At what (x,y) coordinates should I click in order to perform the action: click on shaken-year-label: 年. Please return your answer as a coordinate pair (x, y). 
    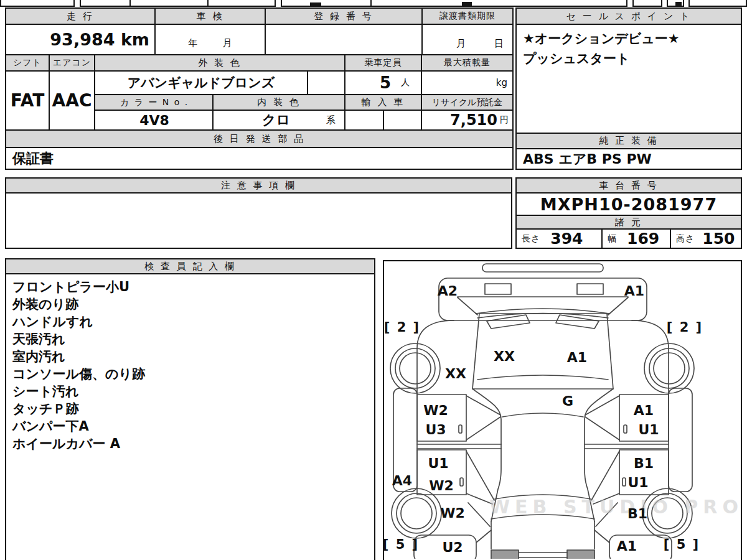
    Looking at the image, I should click on (193, 44).